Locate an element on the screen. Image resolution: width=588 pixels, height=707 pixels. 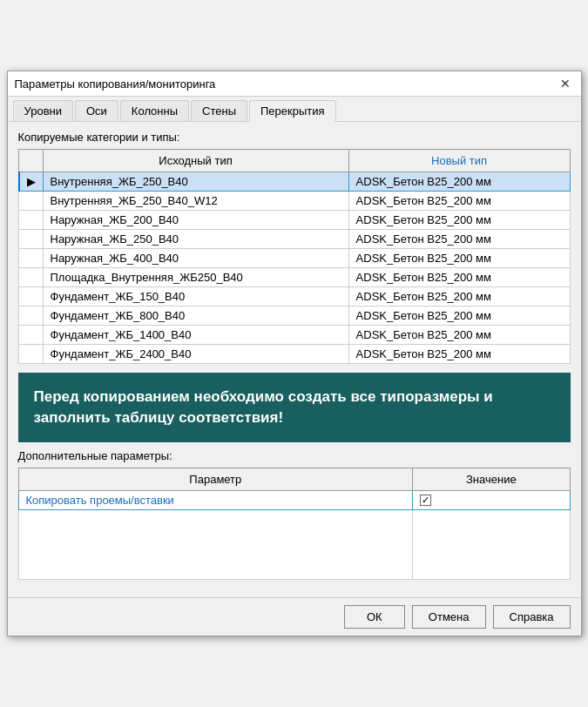
source-type-cell: Фундамент_ЖБ_2400_В40 is located at coordinates (195, 354).